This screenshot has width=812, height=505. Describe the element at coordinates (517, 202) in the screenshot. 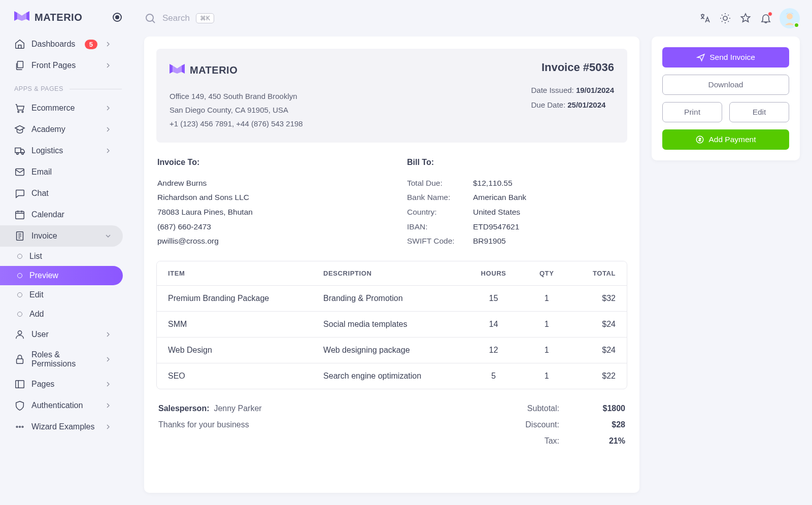

I see `bill-to: Bill To: Total Due:$12,110.55 Bank Name:…` at that location.